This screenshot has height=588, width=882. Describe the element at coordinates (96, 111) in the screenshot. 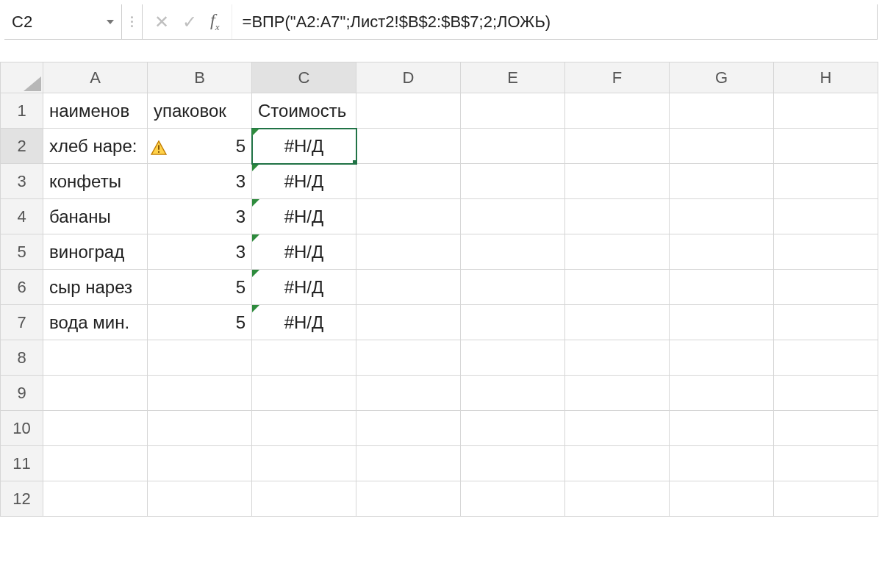

I see `cell-A1: наименов` at that location.